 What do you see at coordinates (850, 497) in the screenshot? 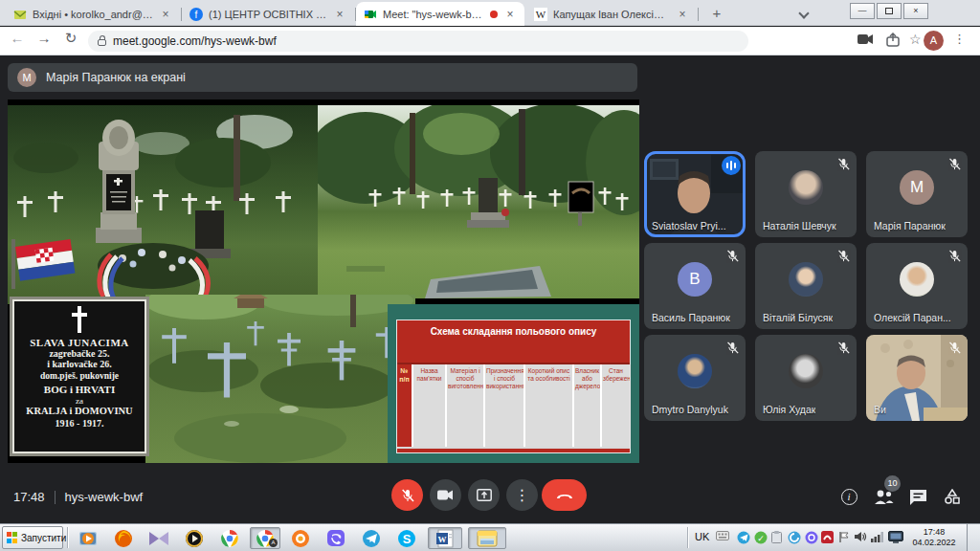
I see `info-icon: i` at bounding box center [850, 497].